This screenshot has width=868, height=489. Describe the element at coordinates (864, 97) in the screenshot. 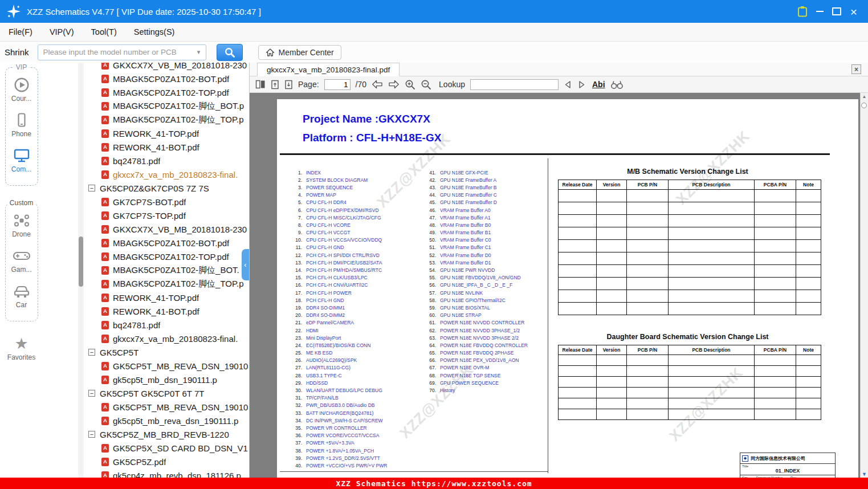

I see `scroll-up-icon: ▲` at that location.